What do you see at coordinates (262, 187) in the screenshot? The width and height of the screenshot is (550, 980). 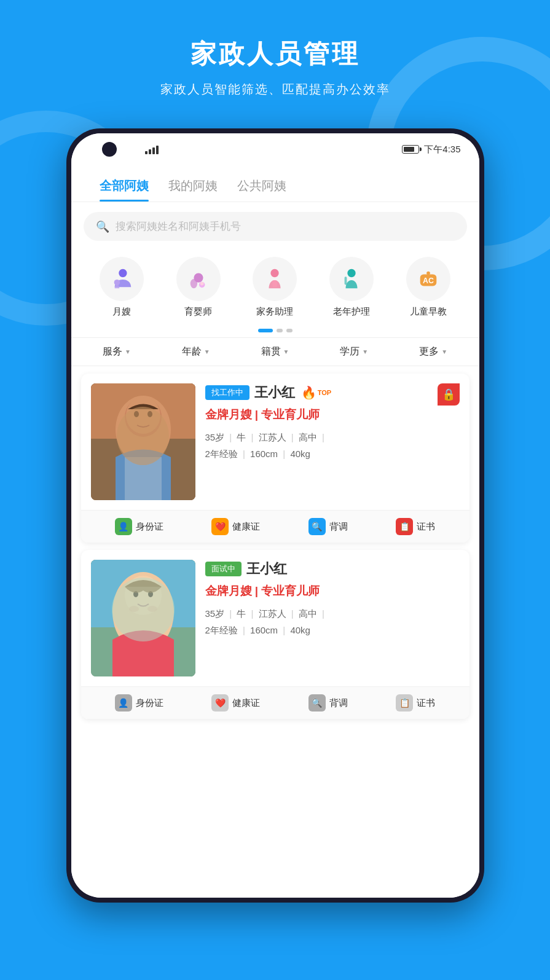 I see `tab-public-aunties: 公共阿姨` at bounding box center [262, 187].